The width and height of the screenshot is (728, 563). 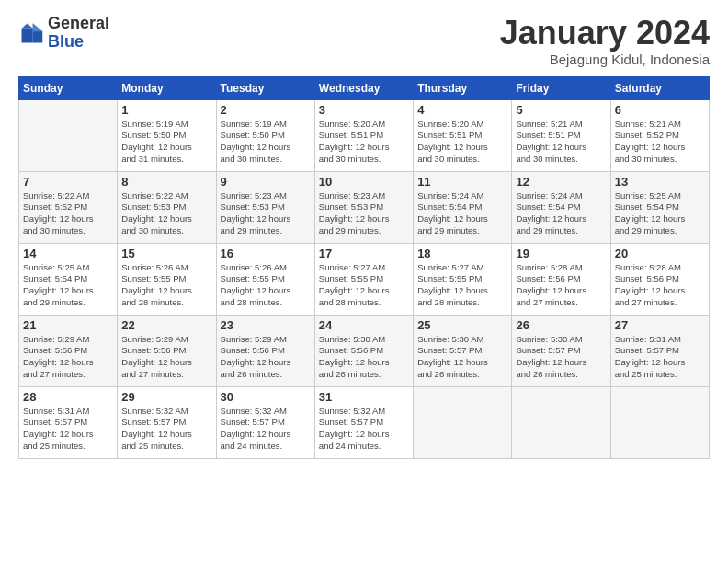 I want to click on col-wednesday: Wednesday, so click(x=364, y=88).